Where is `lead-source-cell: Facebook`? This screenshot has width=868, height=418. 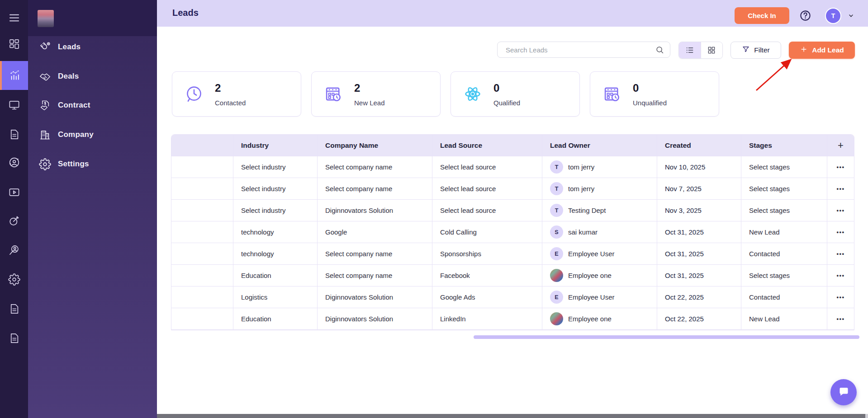
lead-source-cell: Facebook is located at coordinates (488, 276).